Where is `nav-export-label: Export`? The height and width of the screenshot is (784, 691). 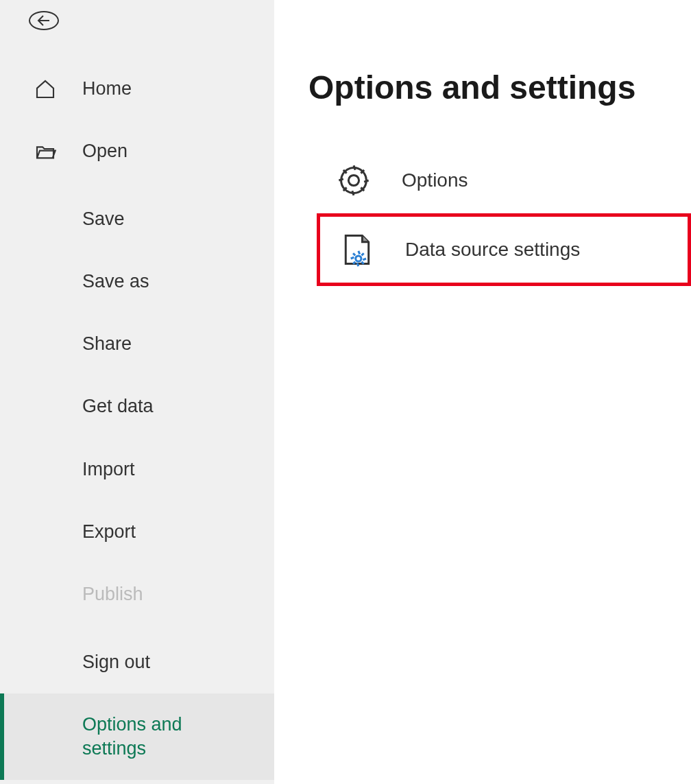
nav-export-label: Export is located at coordinates (178, 532).